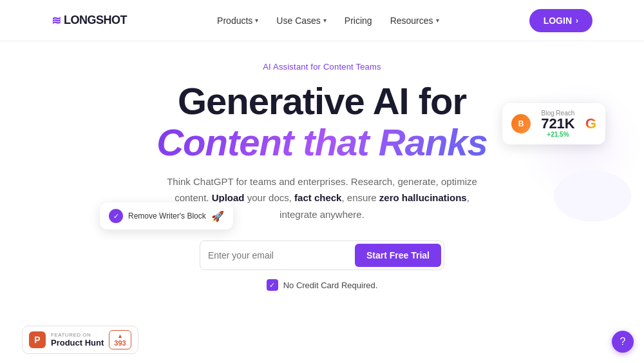 The height and width of the screenshot is (363, 644). What do you see at coordinates (398, 255) in the screenshot?
I see `cta-button: Start Free Trial` at bounding box center [398, 255].